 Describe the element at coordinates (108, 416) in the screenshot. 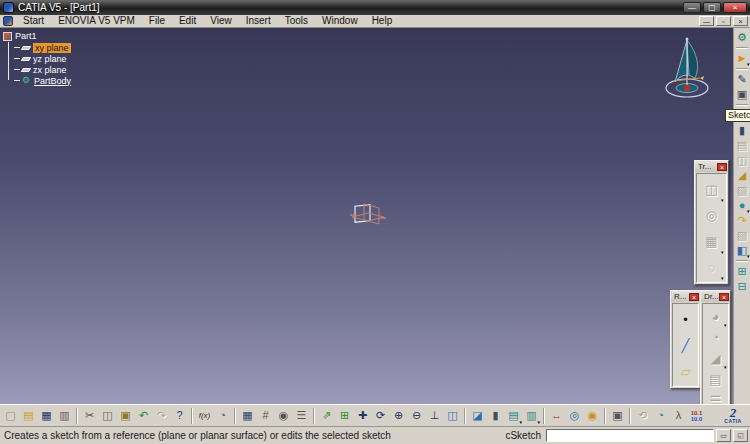

I see `copy-icon: ◫` at that location.